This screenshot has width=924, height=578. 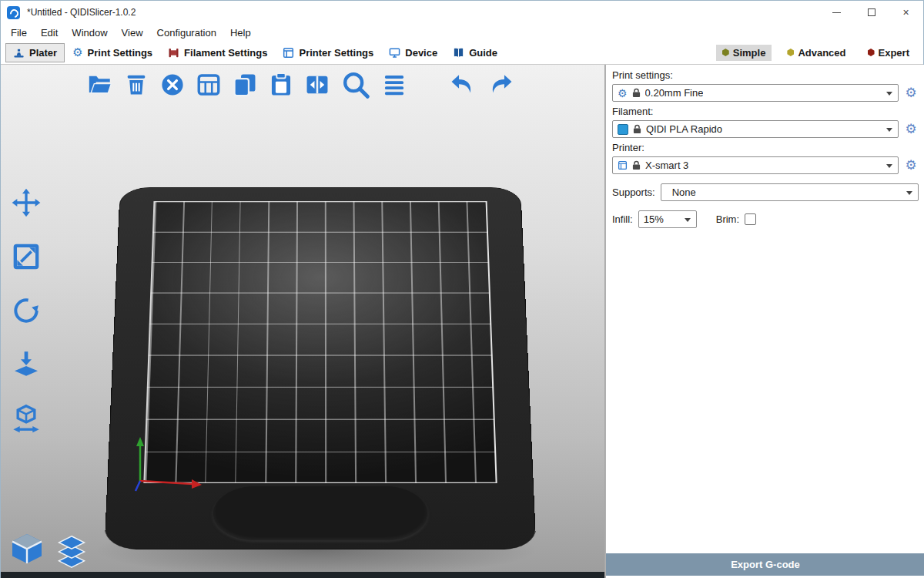 I want to click on delete-all-icon, so click(x=172, y=85).